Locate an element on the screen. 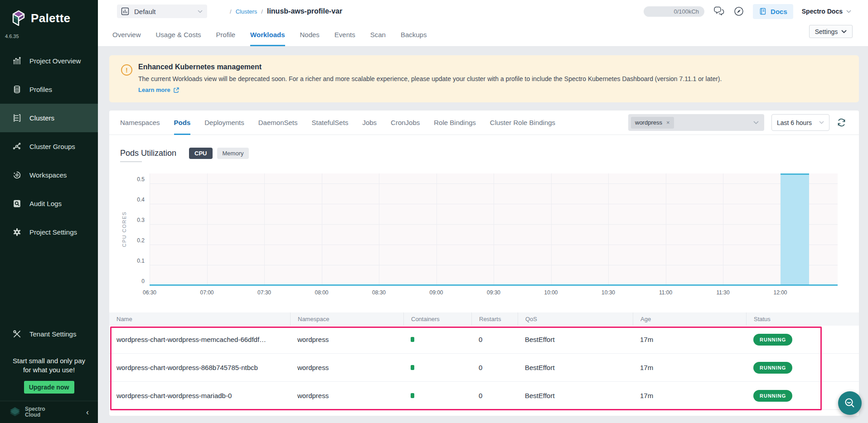  learn-more-label: Learn more is located at coordinates (154, 90).